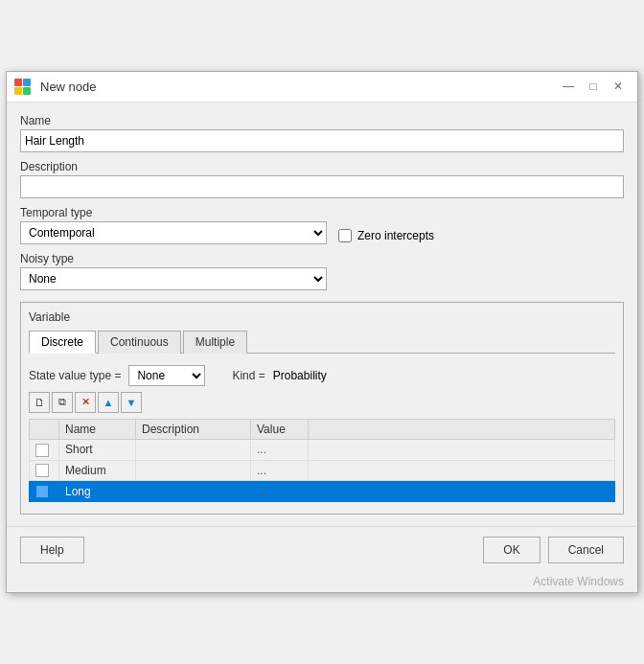  What do you see at coordinates (322, 187) in the screenshot?
I see `description-input` at bounding box center [322, 187].